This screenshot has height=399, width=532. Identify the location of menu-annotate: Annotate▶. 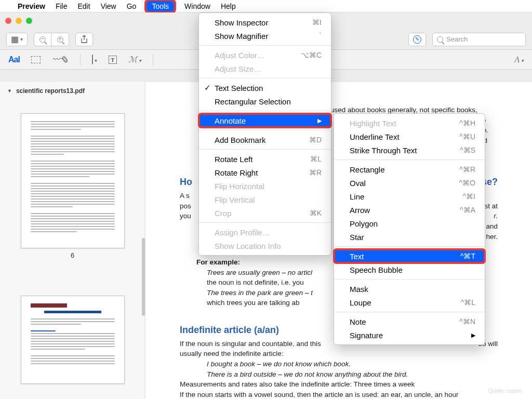
(265, 121).